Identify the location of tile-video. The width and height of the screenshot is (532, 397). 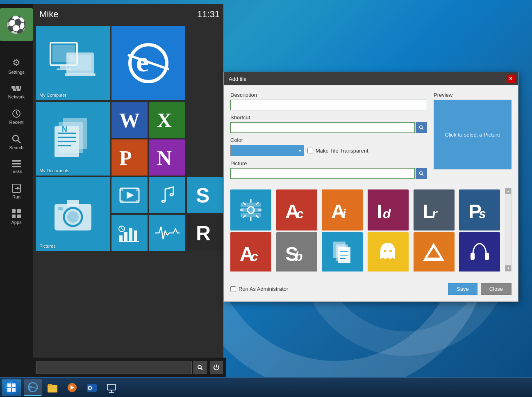
(130, 195).